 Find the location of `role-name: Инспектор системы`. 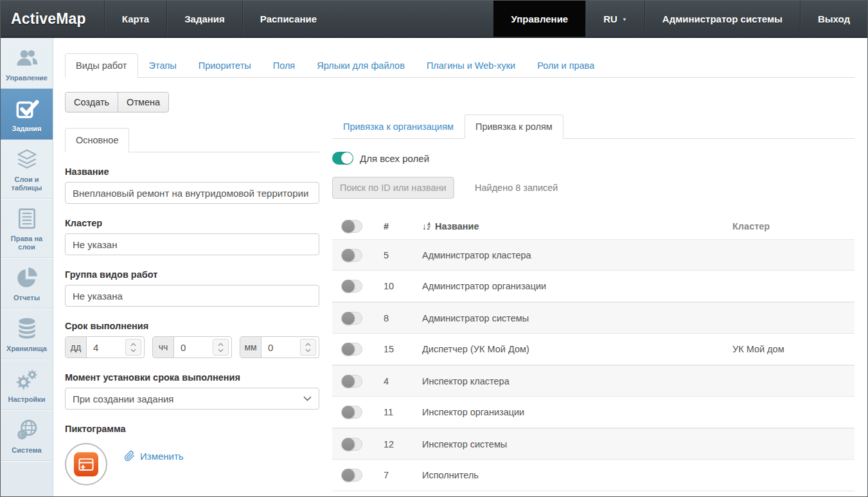

role-name: Инспектор системы is located at coordinates (577, 444).